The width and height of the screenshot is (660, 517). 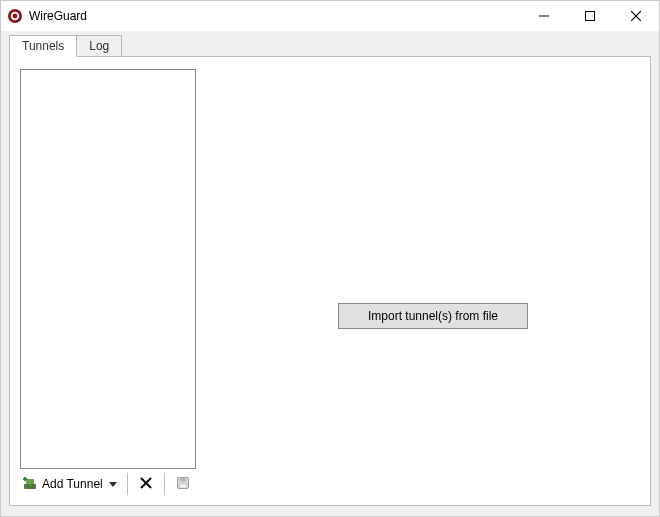 I want to click on add-tunnel-icon, so click(x=30, y=484).